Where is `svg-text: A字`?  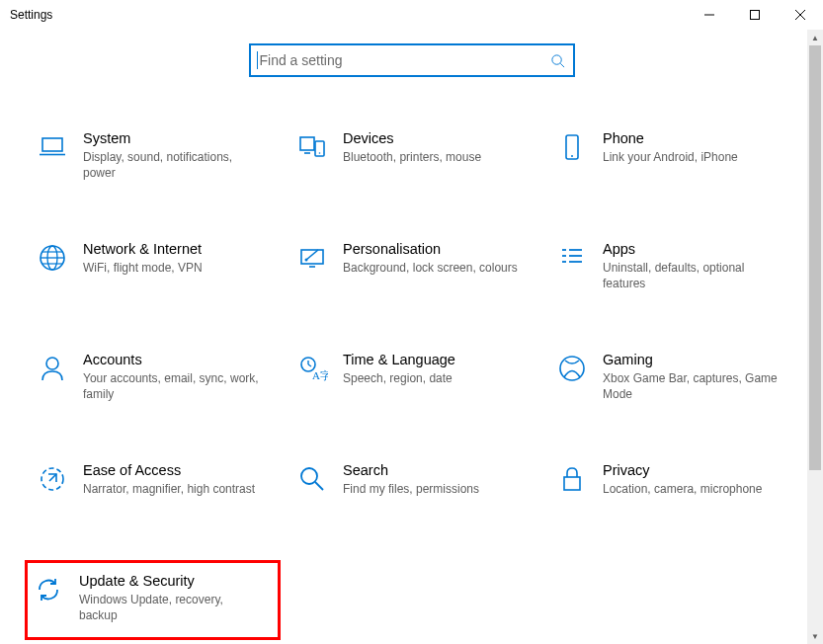 svg-text: A字 is located at coordinates (320, 375).